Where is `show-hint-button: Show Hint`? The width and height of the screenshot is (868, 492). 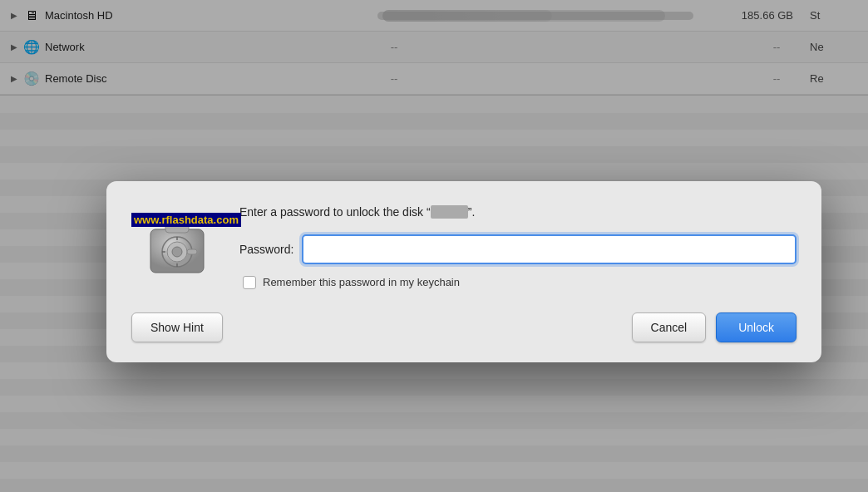 show-hint-button: Show Hint is located at coordinates (177, 327).